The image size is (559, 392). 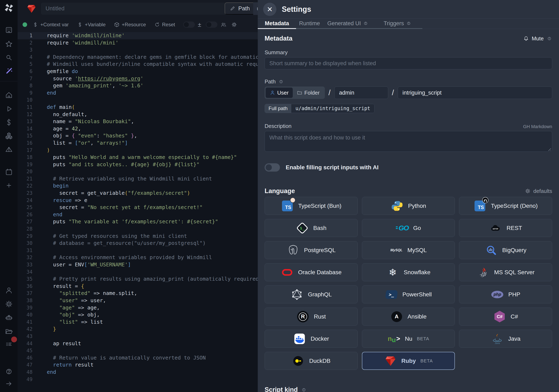 I want to click on language-card-typescript-deno: TSTypeScript (Deno), so click(x=505, y=206).